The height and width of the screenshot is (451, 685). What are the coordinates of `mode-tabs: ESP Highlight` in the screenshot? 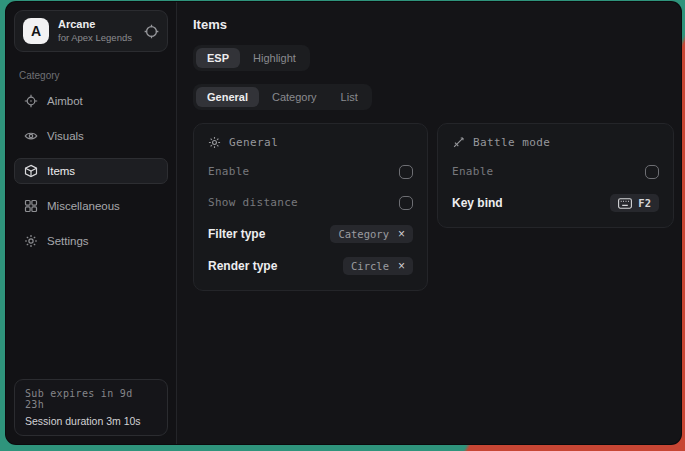 It's located at (252, 58).